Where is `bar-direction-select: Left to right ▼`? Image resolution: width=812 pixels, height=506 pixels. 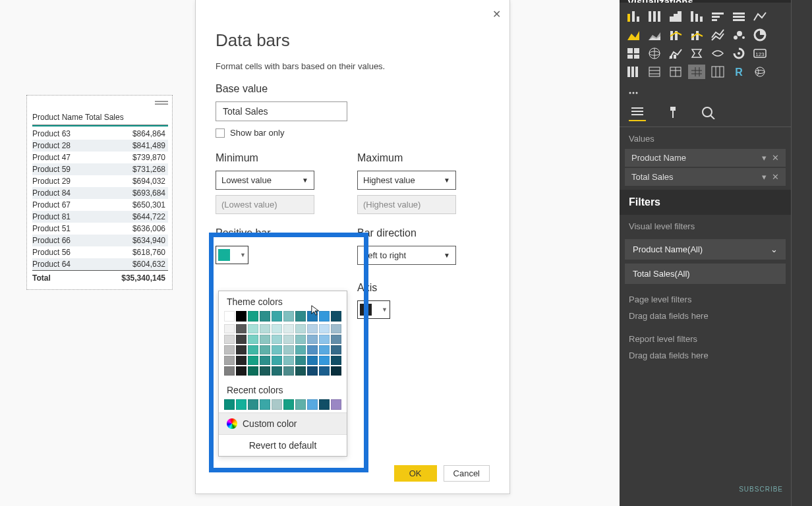
bar-direction-select: Left to right ▼ is located at coordinates (407, 256).